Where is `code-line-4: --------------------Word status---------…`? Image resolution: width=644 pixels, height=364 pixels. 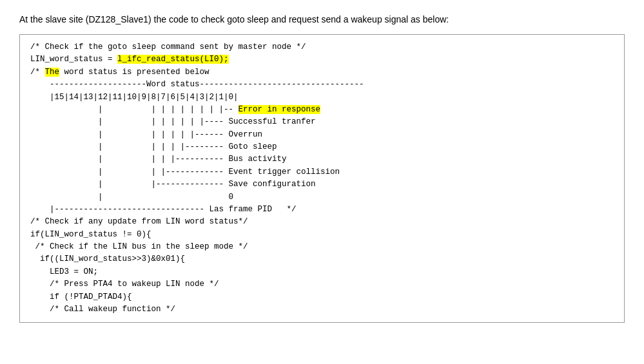
code-line-4: --------------------Word status---------… is located at coordinates (197, 84).